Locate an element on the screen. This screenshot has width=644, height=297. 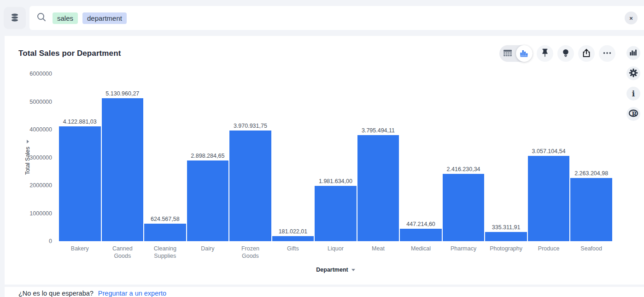
x-tick-label: Produce is located at coordinates (549, 253).